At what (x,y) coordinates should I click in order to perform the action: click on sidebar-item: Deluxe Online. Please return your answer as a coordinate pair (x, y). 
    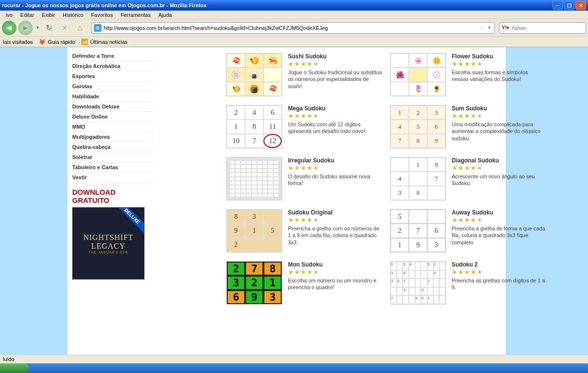
    Looking at the image, I should click on (110, 117).